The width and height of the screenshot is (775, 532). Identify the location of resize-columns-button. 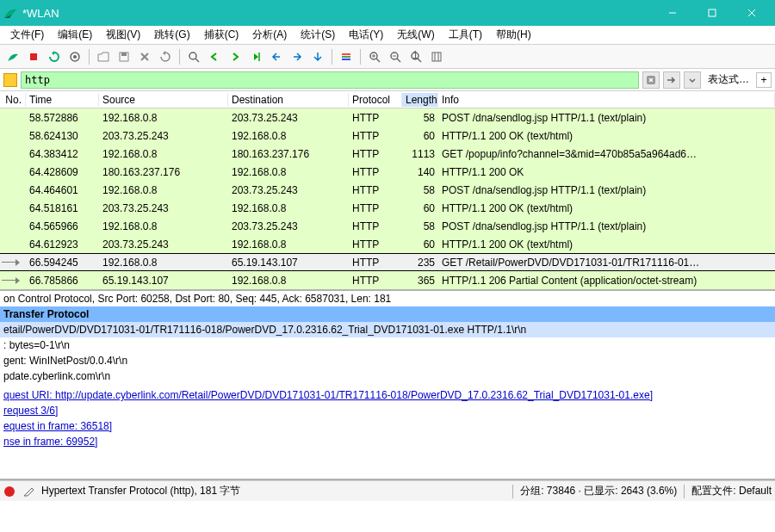
(437, 57).